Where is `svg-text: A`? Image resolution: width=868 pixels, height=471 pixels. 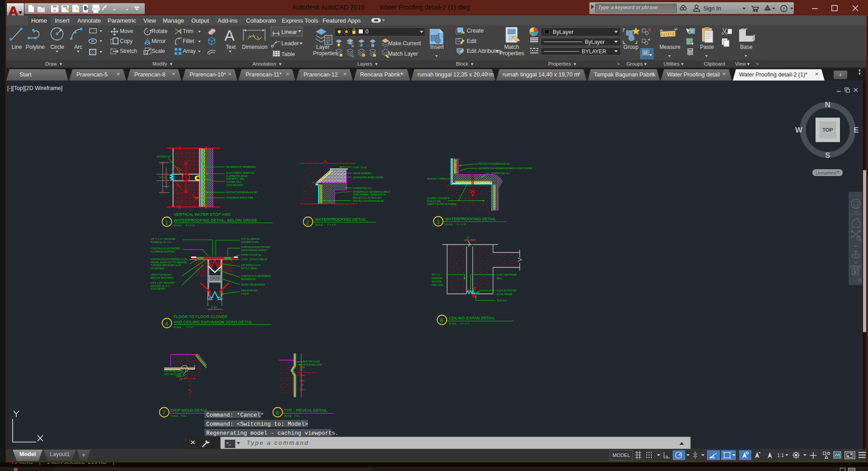 svg-text: A is located at coordinates (230, 35).